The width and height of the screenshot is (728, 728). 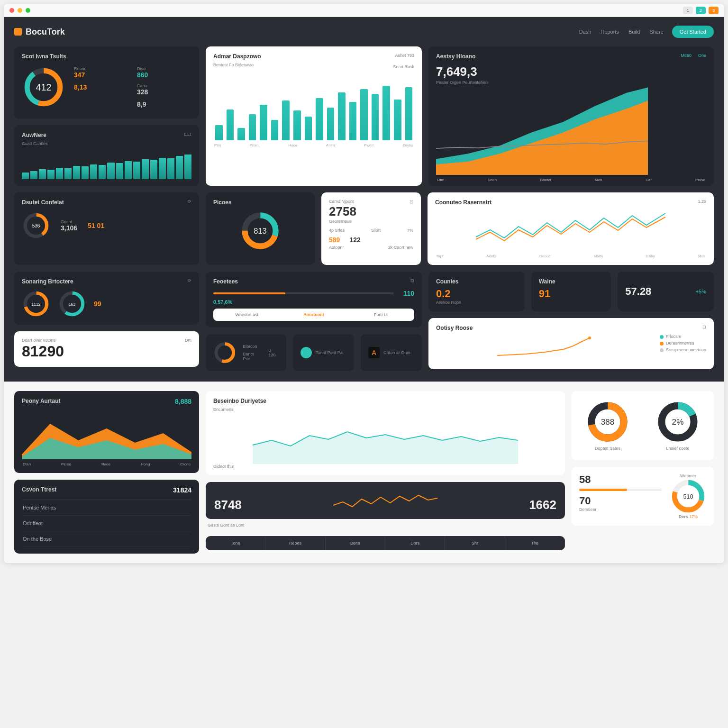 What do you see at coordinates (608, 422) in the screenshot?
I see `donut-icon: 388` at bounding box center [608, 422].